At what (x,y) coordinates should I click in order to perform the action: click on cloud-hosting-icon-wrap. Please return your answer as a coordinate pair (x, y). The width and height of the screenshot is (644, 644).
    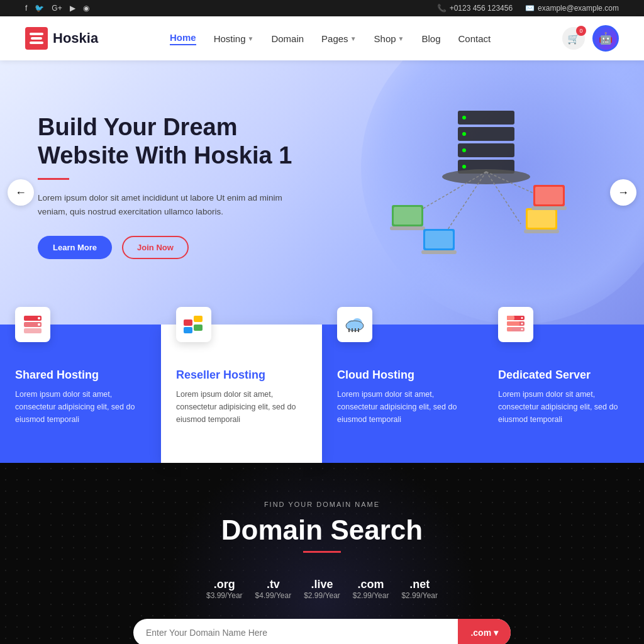
    Looking at the image, I should click on (355, 325).